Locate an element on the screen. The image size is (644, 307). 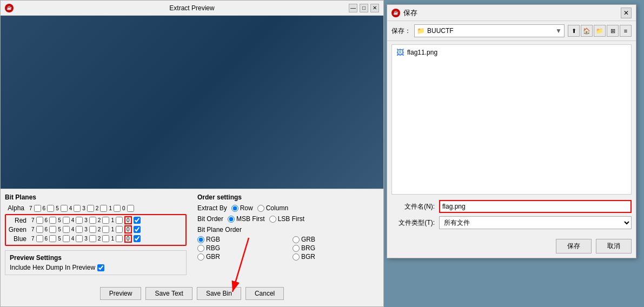
green-bit7-cb is located at coordinates (40, 229).